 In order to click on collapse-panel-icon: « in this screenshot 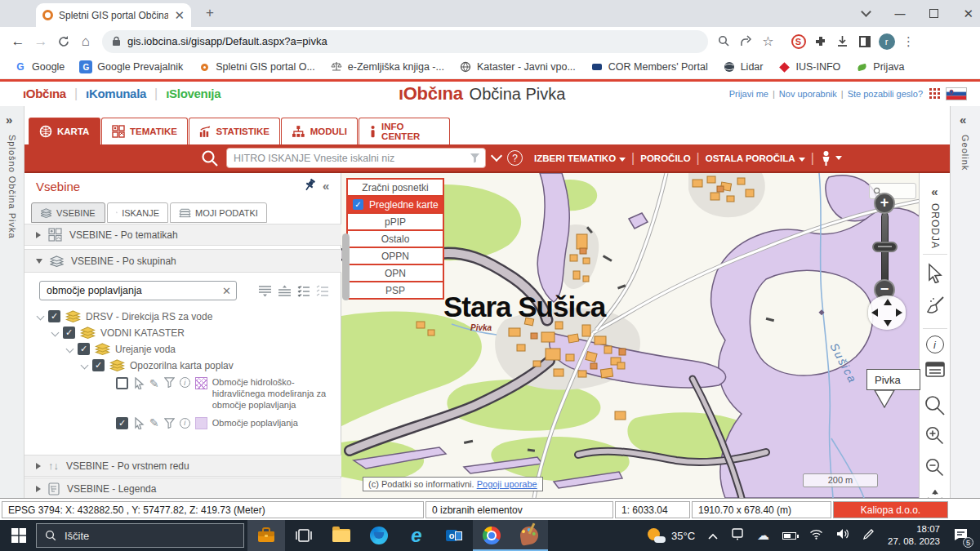, I will do `click(326, 186)`.